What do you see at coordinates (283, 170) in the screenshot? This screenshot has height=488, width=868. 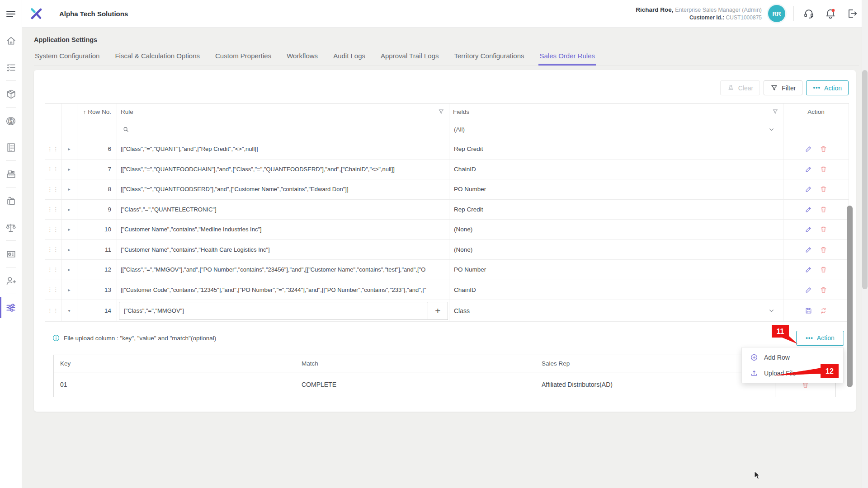 I see `rule-cell: [["Class","=","QUANTFOODCHAIN"],"and",["…` at bounding box center [283, 170].